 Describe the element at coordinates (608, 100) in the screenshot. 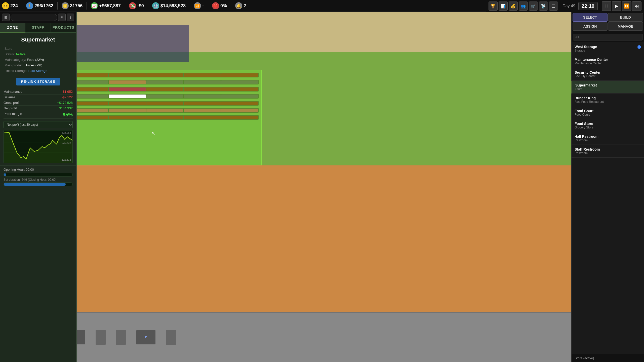

I see `list-item: Bunger King Fast Food Restaurant` at that location.